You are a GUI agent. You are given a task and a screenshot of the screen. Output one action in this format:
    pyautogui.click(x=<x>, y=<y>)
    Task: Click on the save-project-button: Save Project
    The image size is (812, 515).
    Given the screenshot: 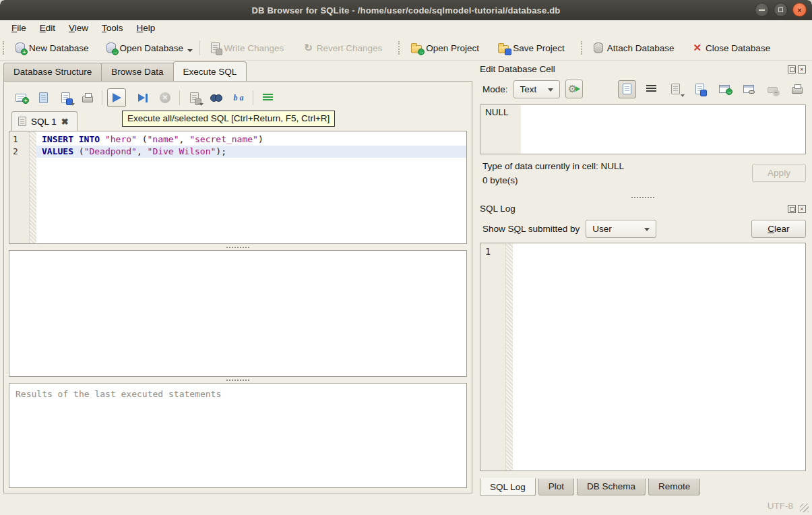 What is the action you would take?
    pyautogui.click(x=531, y=49)
    